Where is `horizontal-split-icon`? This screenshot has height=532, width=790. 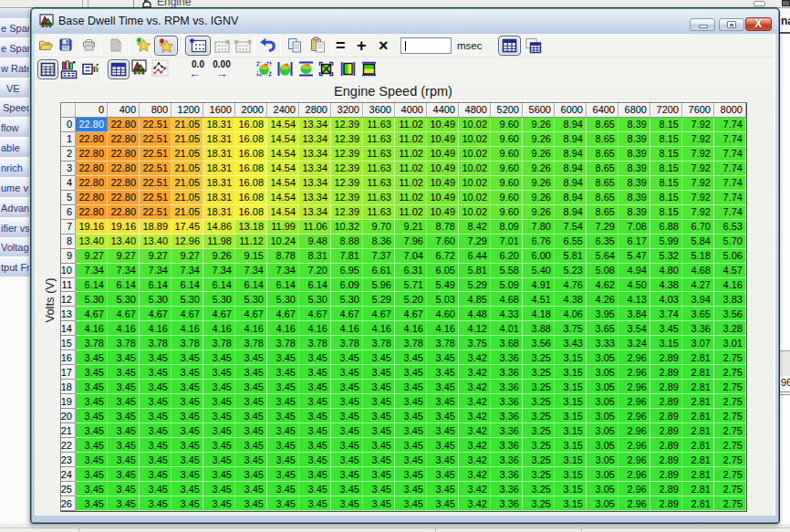
horizontal-split-icon is located at coordinates (369, 69).